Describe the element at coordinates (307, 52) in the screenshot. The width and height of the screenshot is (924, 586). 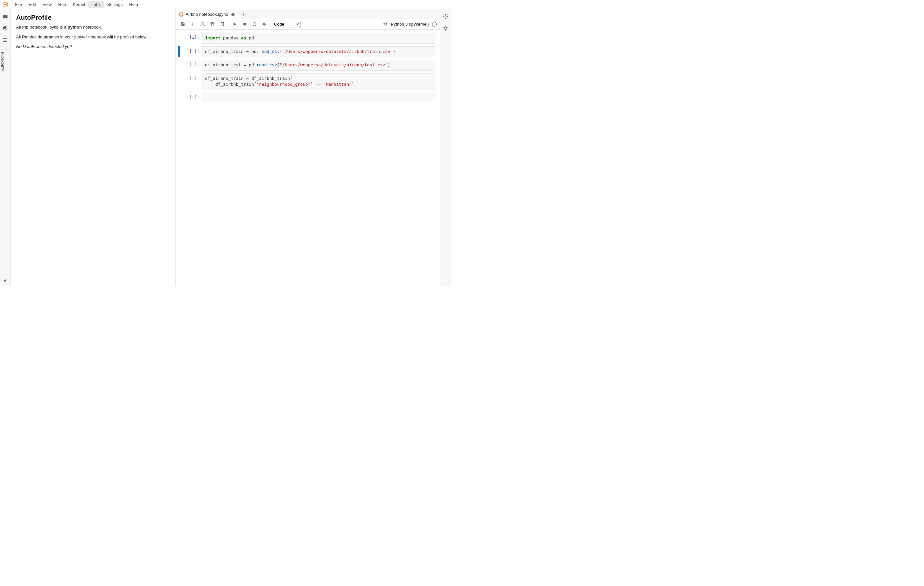
I see `code-cell: [ ]:df_airbnb_train = pd.read_csv("/User…` at that location.